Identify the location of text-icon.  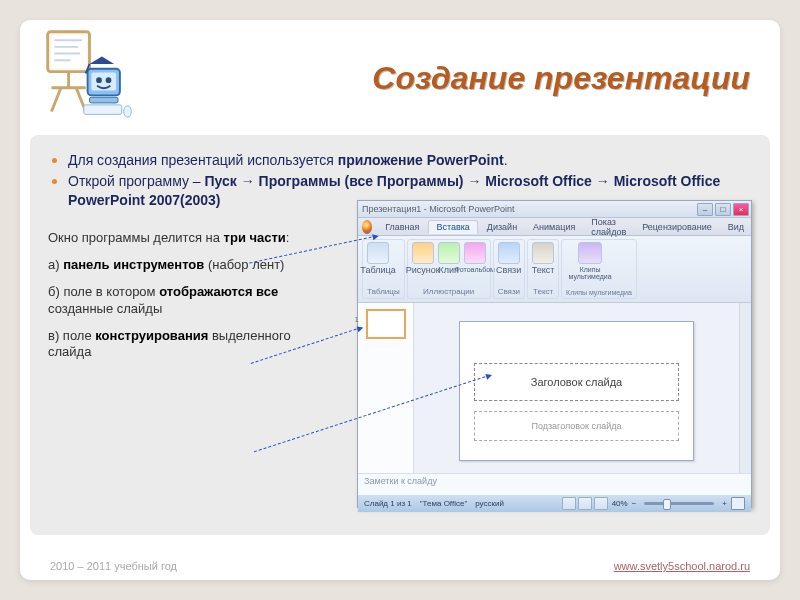
(543, 253).